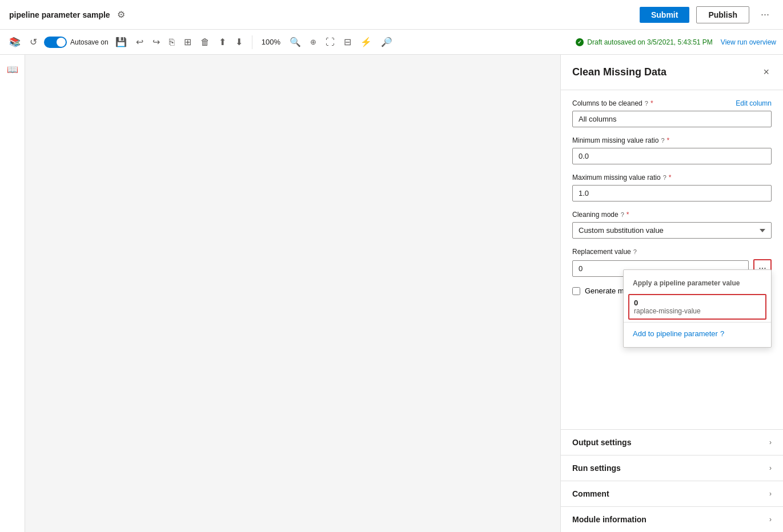  I want to click on min-ratio-label: Minimum missing value ratio ? *, so click(672, 140).